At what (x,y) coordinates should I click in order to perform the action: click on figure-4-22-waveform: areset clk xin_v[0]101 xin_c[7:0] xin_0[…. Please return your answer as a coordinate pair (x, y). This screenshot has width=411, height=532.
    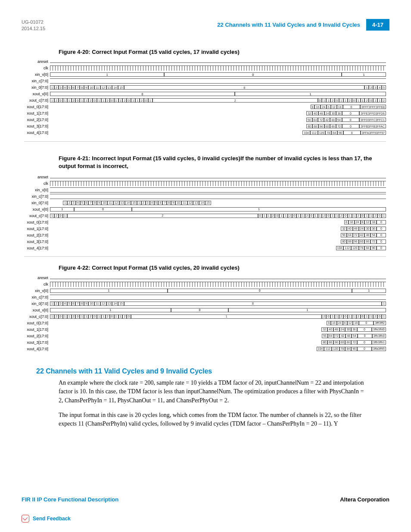
    Looking at the image, I should click on (205, 316).